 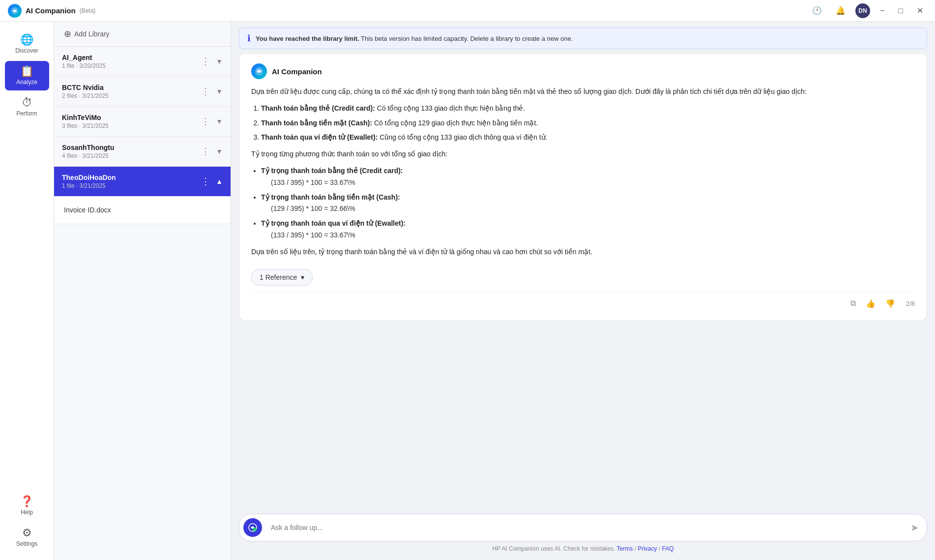 What do you see at coordinates (456, 123) in the screenshot?
I see `list-item-2-text: Có tổng cộng 129 giao dịch thực hiện bằn…` at bounding box center [456, 123].